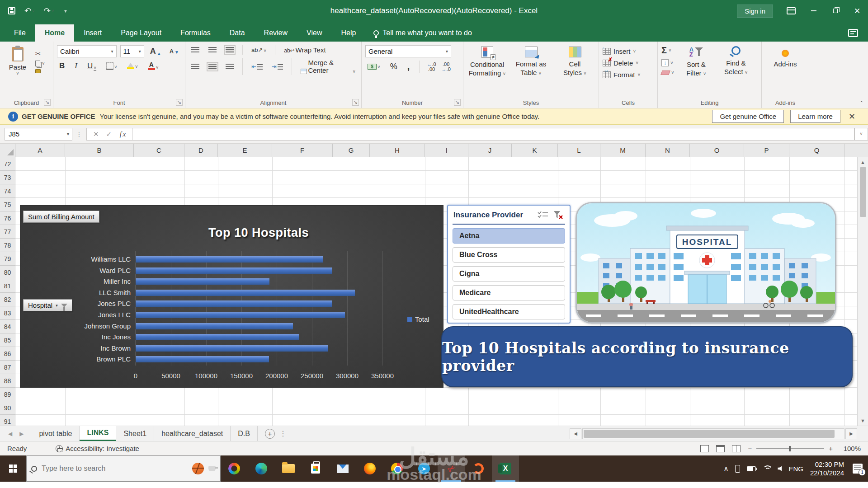 Image resolution: width=868 pixels, height=488 pixels. What do you see at coordinates (55, 33) in the screenshot?
I see `menu-tab-home: Home` at bounding box center [55, 33].